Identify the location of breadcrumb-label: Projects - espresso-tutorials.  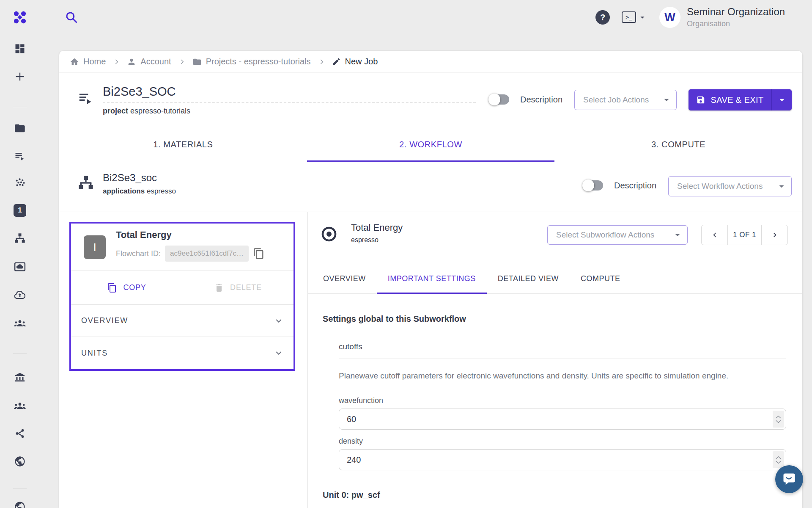
(258, 62).